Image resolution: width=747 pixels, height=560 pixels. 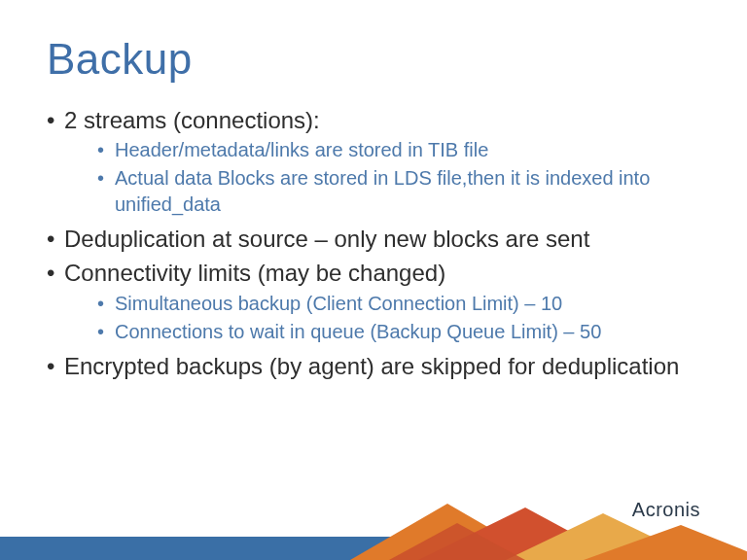 What do you see at coordinates (382, 332) in the screenshot?
I see `list-item: Connections to wait in queue (Backup Que…` at bounding box center [382, 332].